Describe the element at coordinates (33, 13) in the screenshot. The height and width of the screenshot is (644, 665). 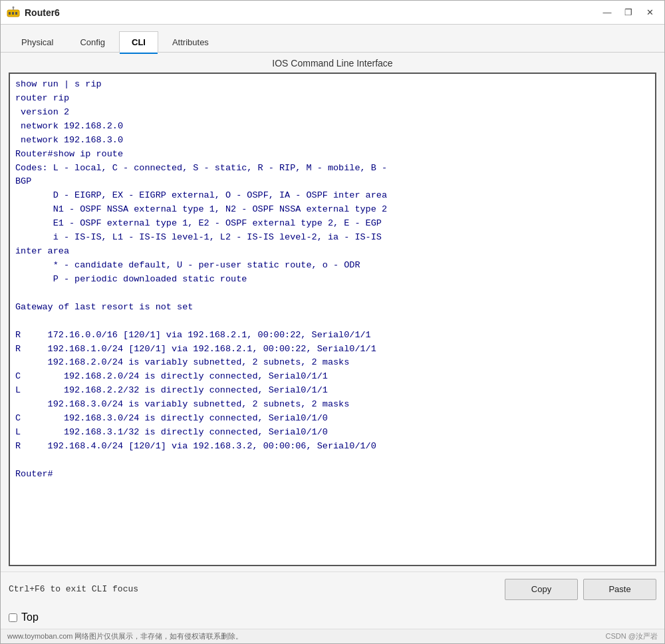
I see `title-bar-left: Router6` at that location.